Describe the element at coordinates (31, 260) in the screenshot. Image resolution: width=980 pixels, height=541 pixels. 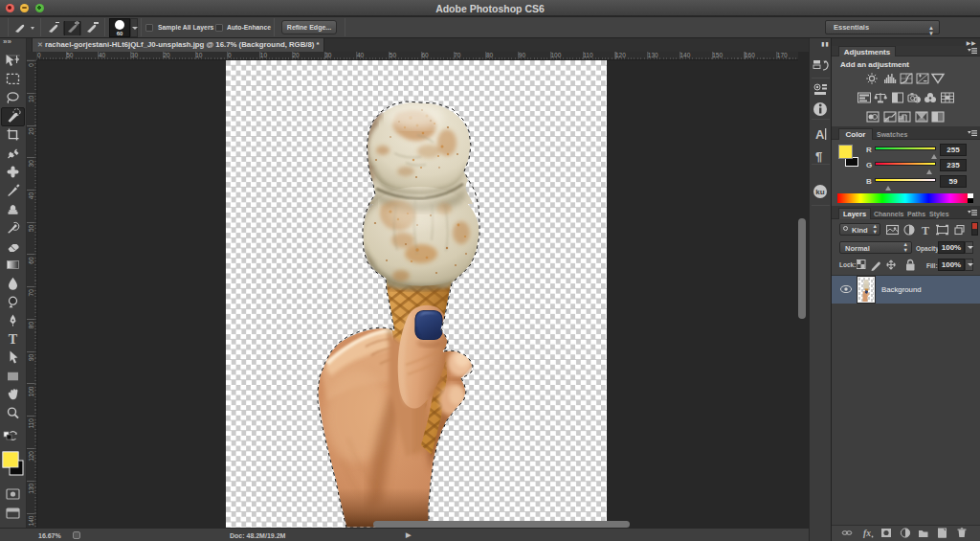
I see `svg-text: 60` at that location.